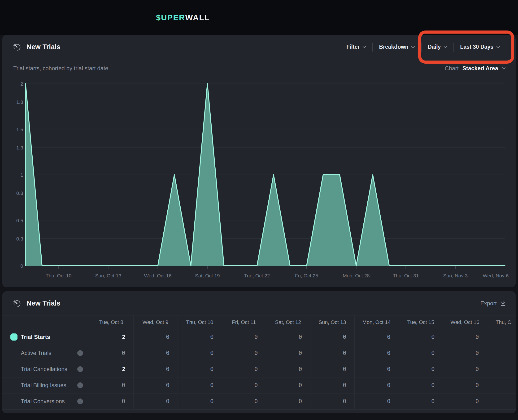 The image size is (518, 420). Describe the element at coordinates (493, 303) in the screenshot. I see `export-button: Export` at that location.